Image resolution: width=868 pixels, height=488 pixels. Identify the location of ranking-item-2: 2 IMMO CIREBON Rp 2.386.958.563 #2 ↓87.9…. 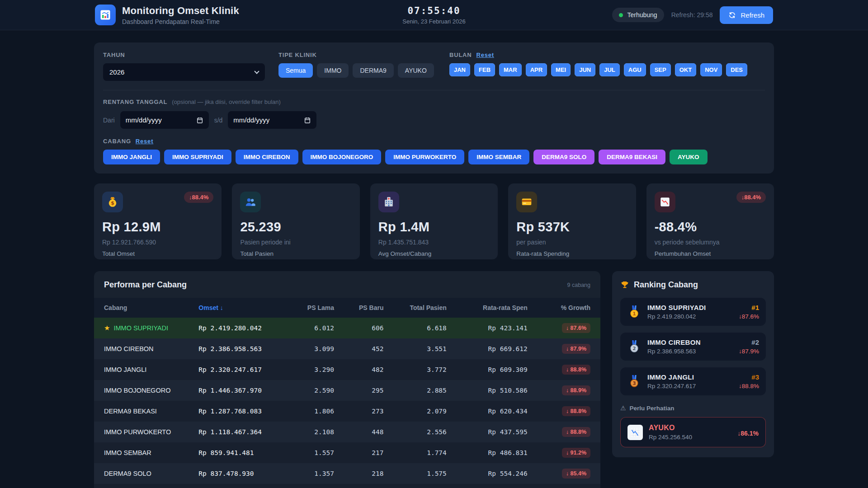
(693, 347).